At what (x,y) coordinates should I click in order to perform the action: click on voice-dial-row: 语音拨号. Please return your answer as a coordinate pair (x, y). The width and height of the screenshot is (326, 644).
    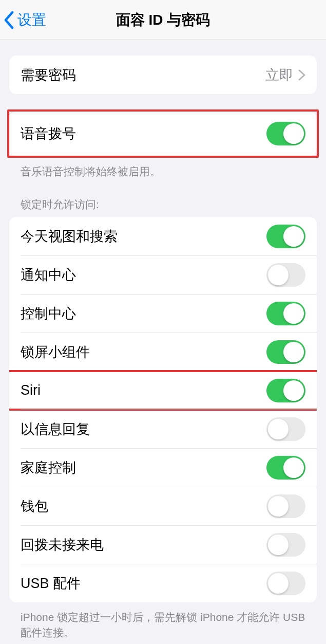
    Looking at the image, I should click on (163, 134).